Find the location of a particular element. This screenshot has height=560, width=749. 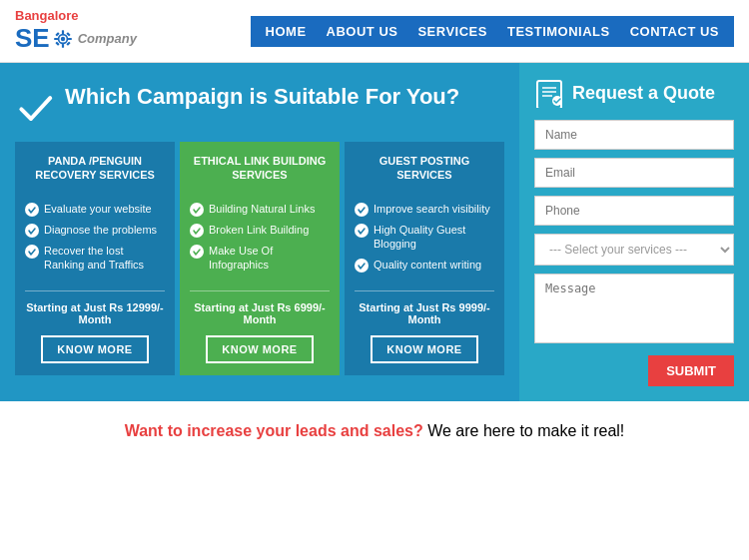

nav-services: SERVICES is located at coordinates (452, 32).